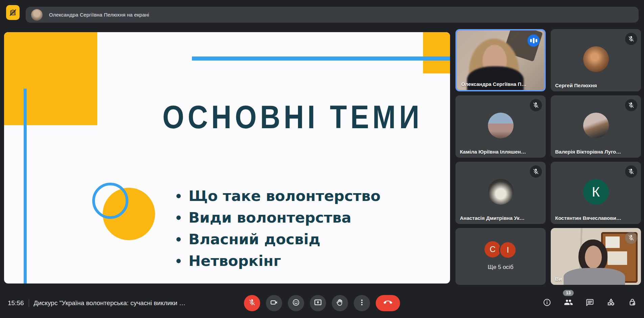 The height and width of the screenshot is (318, 644). What do you see at coordinates (501, 127) in the screenshot?
I see `participant-tile: Каміла Юріївна Ілляшен…` at bounding box center [501, 127].